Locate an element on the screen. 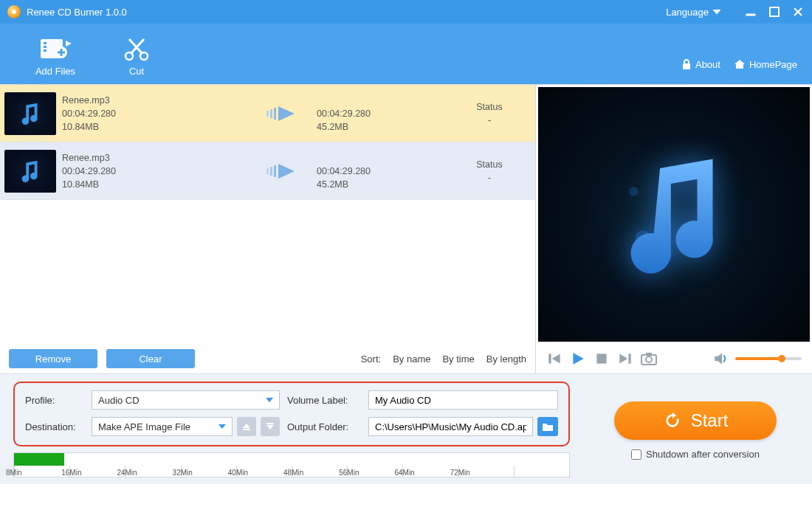 The height and width of the screenshot is (521, 812). shutdown-label: Shutdown after conversion is located at coordinates (703, 455).